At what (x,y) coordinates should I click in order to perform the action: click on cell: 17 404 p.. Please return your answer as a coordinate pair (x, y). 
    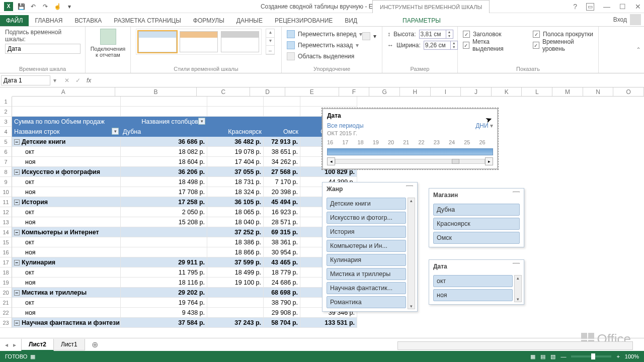
    Looking at the image, I should click on (235, 162).